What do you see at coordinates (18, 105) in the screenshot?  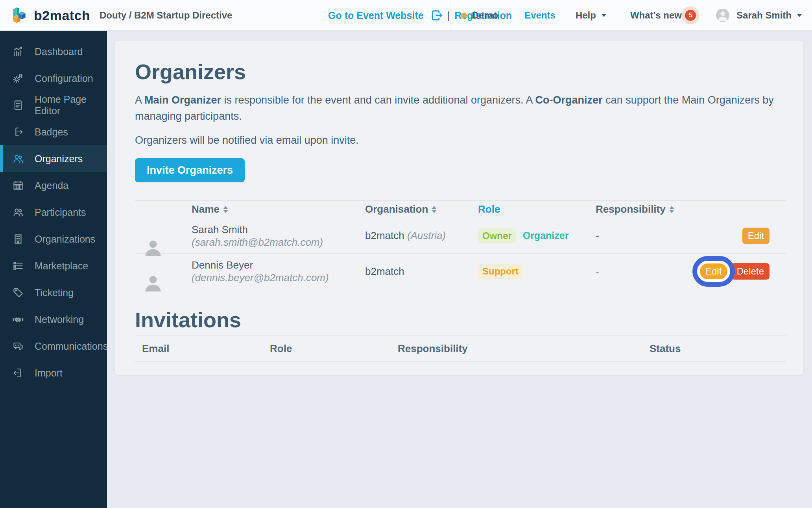 I see `home-page-editor-icon` at bounding box center [18, 105].